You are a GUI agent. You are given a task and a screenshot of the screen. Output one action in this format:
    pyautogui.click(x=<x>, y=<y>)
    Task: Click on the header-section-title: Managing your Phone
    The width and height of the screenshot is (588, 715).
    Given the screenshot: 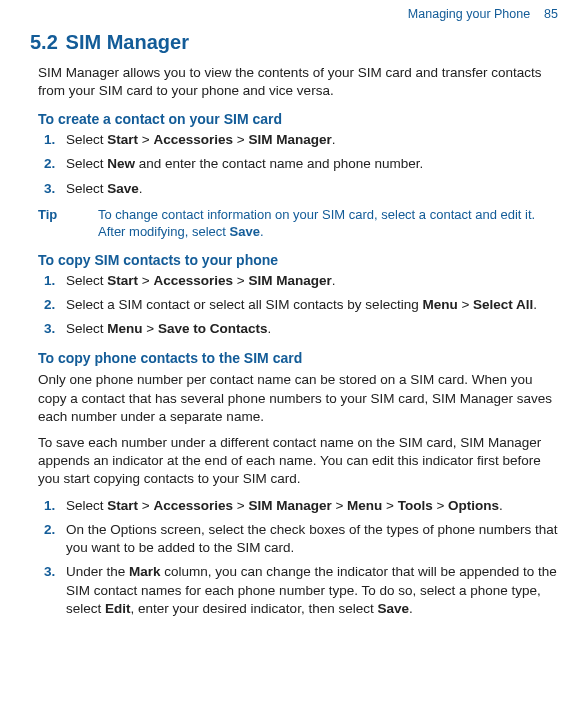 What is the action you would take?
    pyautogui.click(x=469, y=14)
    